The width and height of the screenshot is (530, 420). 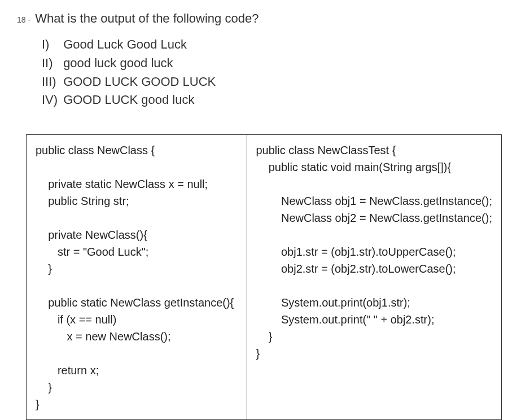 What do you see at coordinates (51, 82) in the screenshot?
I see `option-label: III)` at bounding box center [51, 82].